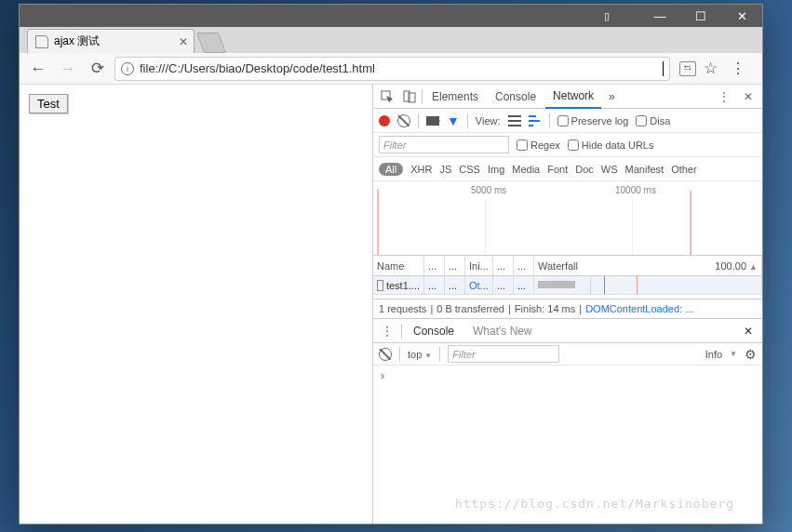  What do you see at coordinates (584, 169) in the screenshot?
I see `type-doc: Doc` at bounding box center [584, 169].